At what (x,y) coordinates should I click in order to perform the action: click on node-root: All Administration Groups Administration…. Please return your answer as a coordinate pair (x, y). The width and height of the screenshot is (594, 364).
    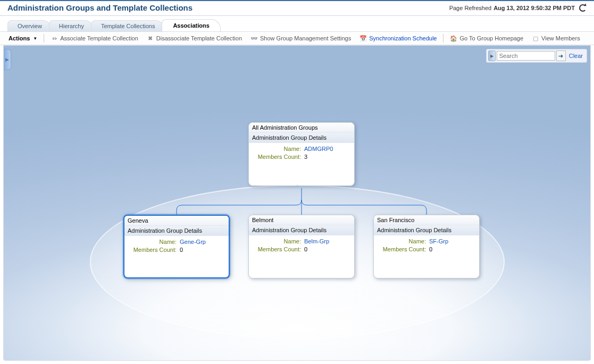
    Looking at the image, I should click on (302, 154).